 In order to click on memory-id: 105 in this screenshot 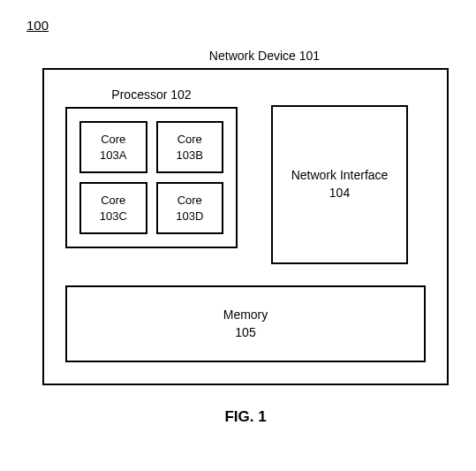, I will do `click(246, 332)`.